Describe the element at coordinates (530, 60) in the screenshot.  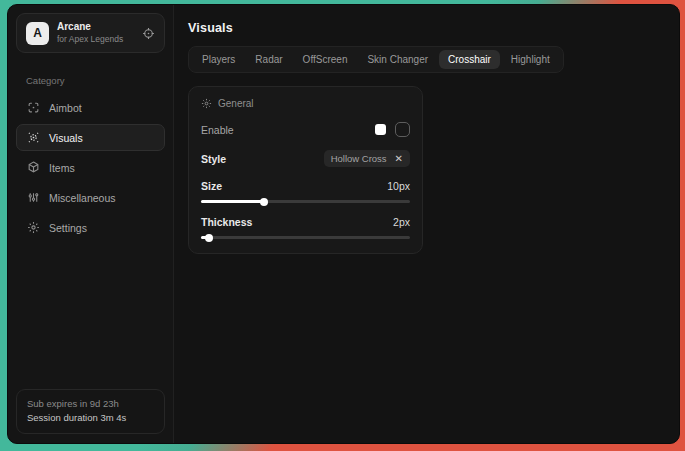
I see `tab-highlight: Highlight` at that location.